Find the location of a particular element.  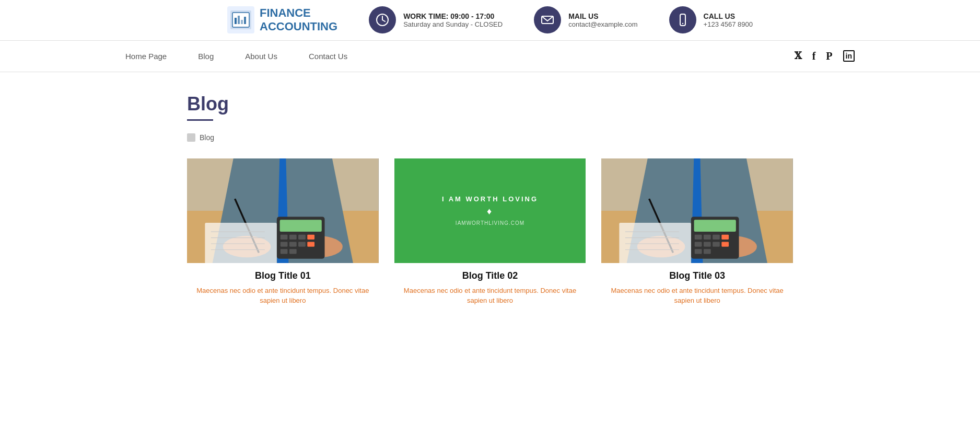

blog-card-3-image is located at coordinates (697, 211).